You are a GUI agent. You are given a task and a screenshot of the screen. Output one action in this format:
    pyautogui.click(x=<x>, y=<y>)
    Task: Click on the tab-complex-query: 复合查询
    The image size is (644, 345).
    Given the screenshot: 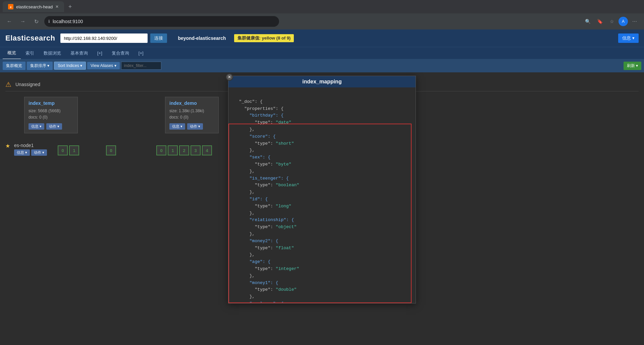 What is the action you would take?
    pyautogui.click(x=120, y=53)
    